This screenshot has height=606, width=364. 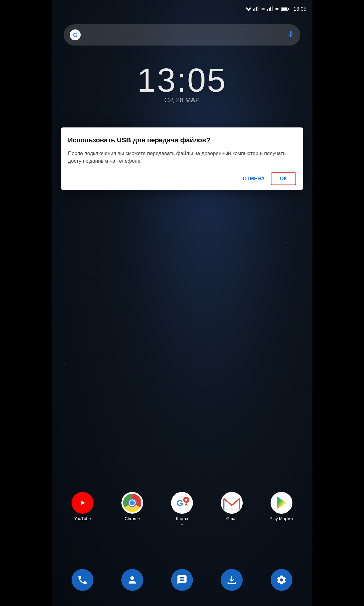 I want to click on bottom-dock, so click(x=182, y=580).